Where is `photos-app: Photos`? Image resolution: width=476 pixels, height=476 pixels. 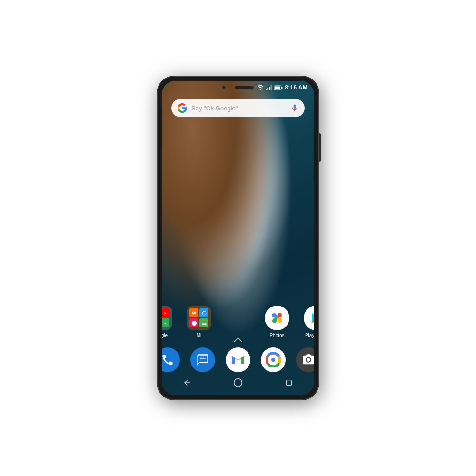
photos-app: Photos is located at coordinates (277, 322).